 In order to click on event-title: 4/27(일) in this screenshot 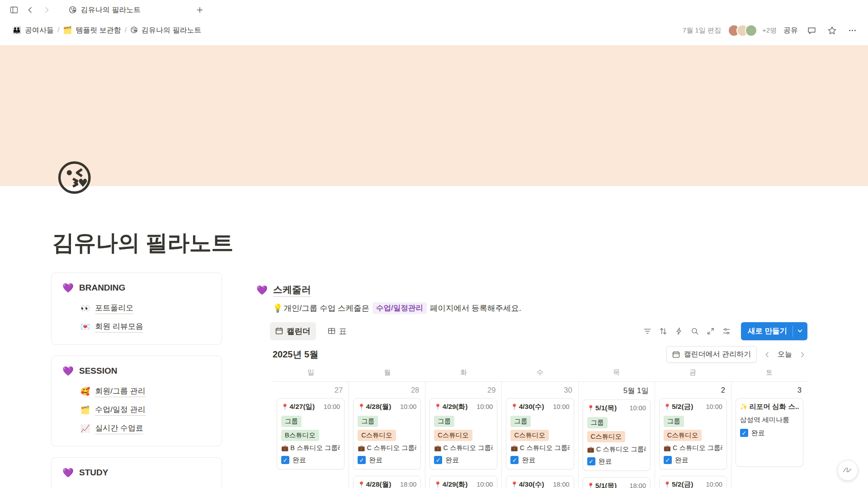, I will do `click(306, 407)`.